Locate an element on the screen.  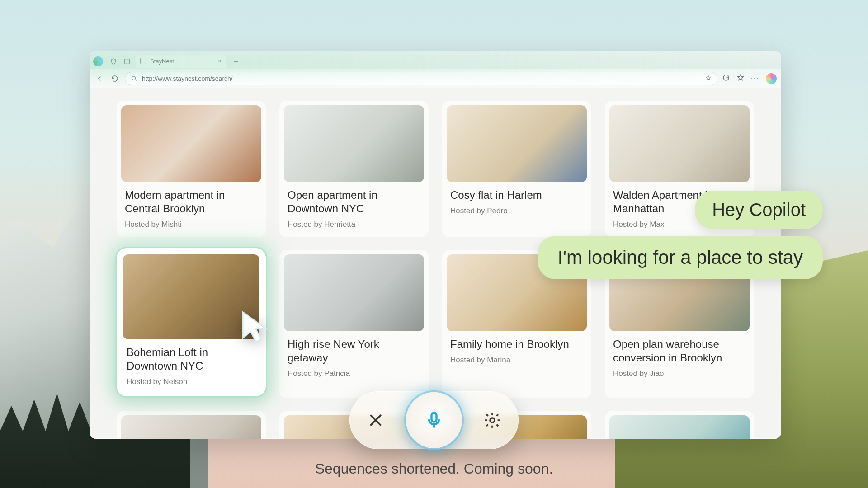
disclaimer-caption: Sequences shortened. Coming soon. is located at coordinates (434, 469).